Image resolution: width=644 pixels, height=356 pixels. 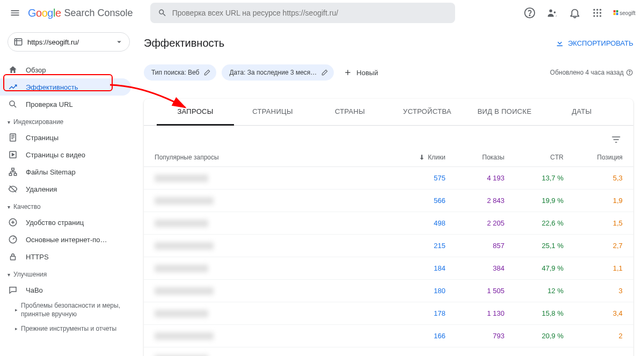 What do you see at coordinates (616, 140) in the screenshot?
I see `filter-icon` at bounding box center [616, 140].